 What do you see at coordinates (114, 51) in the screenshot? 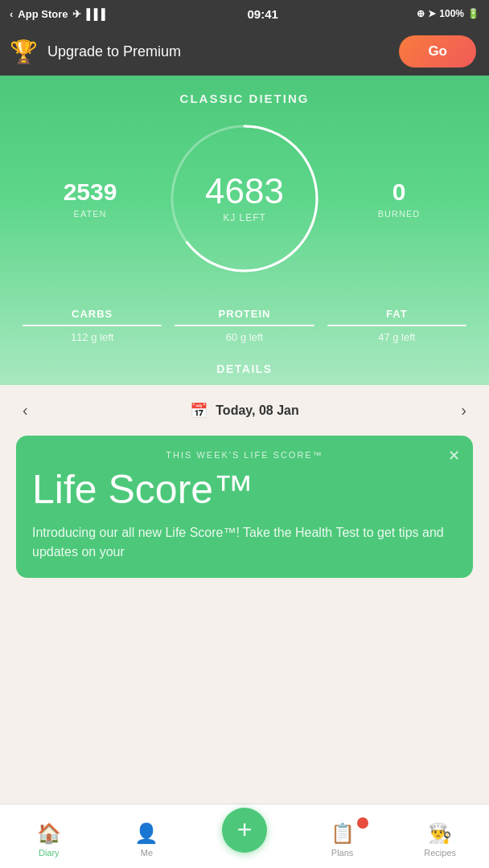
I see `premium-title: Upgrade to Premium` at bounding box center [114, 51].